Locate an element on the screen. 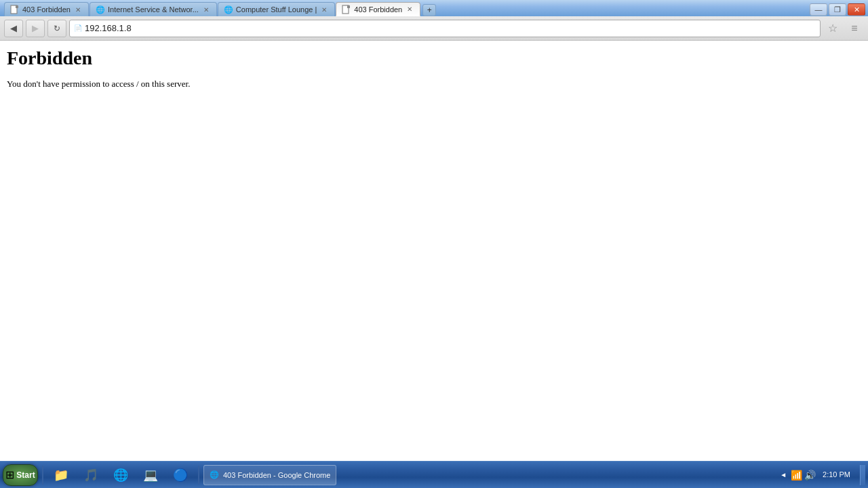  new-tab-button: + is located at coordinates (429, 10).